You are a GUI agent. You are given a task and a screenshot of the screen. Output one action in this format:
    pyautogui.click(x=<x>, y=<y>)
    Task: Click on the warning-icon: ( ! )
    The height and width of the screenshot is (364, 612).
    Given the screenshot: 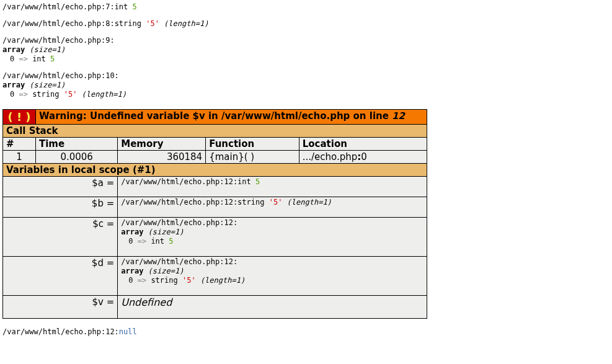 What is the action you would take?
    pyautogui.click(x=20, y=117)
    